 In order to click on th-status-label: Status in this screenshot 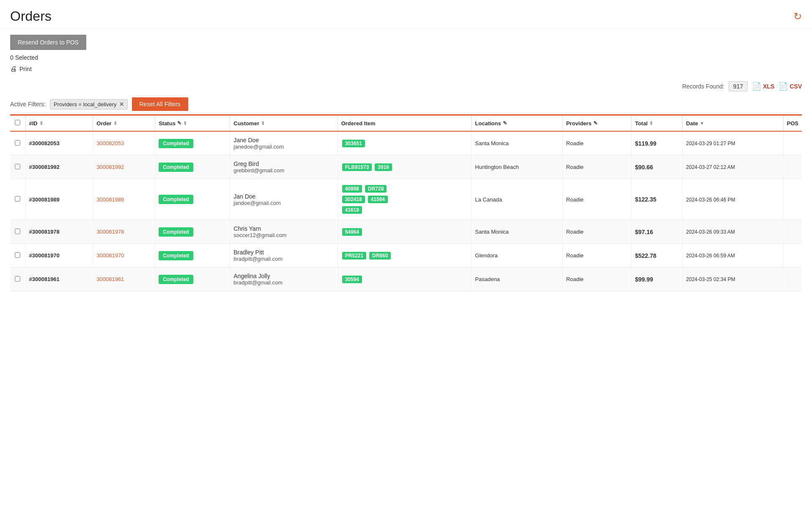, I will do `click(167, 124)`.